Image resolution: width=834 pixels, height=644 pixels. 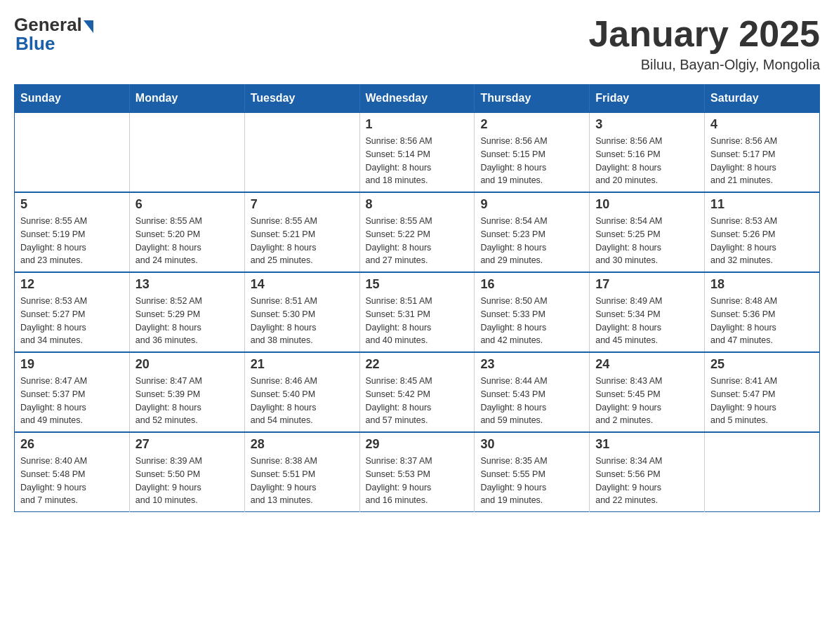 I want to click on calendar-day-cell: 4Sunrise: 8:56 AM Sunset: 5:17 PM Daylig…, so click(x=762, y=152).